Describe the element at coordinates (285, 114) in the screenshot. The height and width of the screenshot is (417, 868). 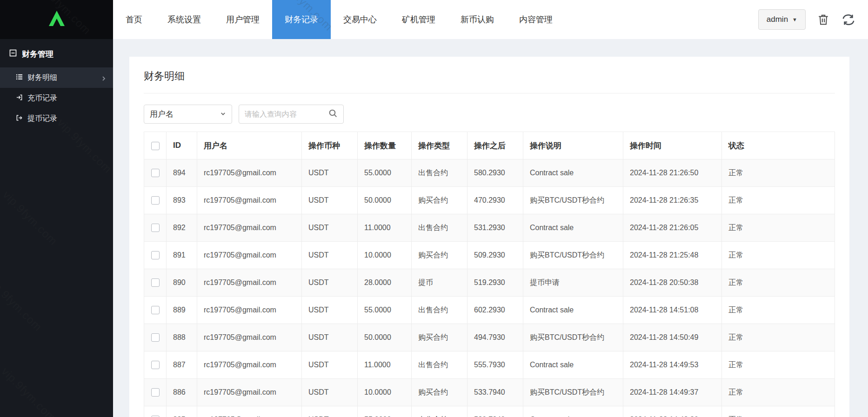
I see `search-input` at that location.